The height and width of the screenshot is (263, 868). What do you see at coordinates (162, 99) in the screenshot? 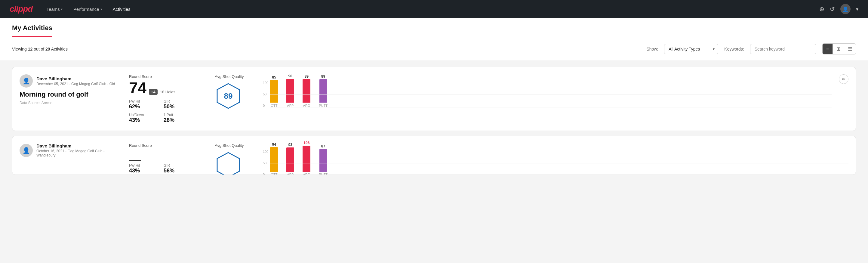
I see `round-stats: Round Score 74 +4 18 Holes FW Hit 62% GI…` at bounding box center [162, 99].